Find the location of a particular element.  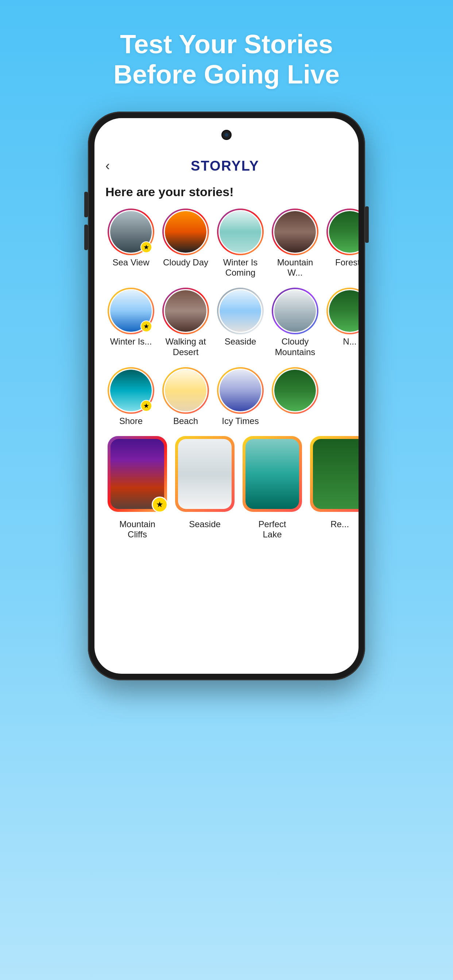

volume-up-button is located at coordinates (86, 205).